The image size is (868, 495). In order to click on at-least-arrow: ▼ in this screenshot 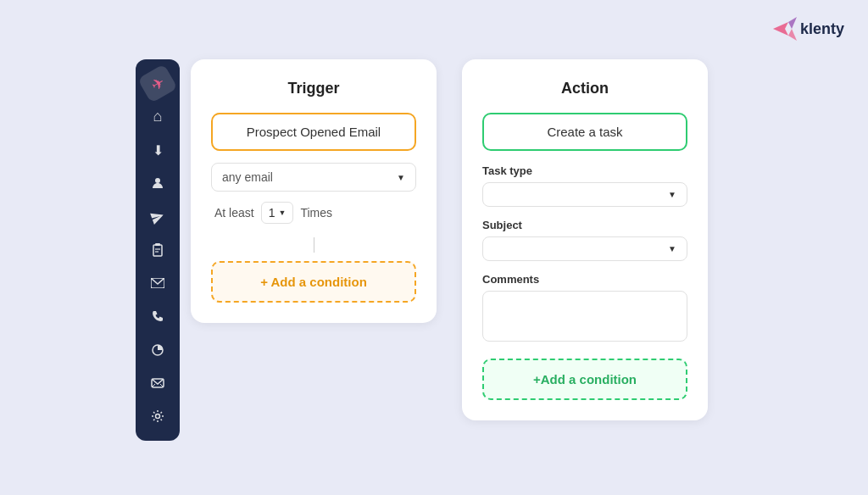, I will do `click(283, 213)`.